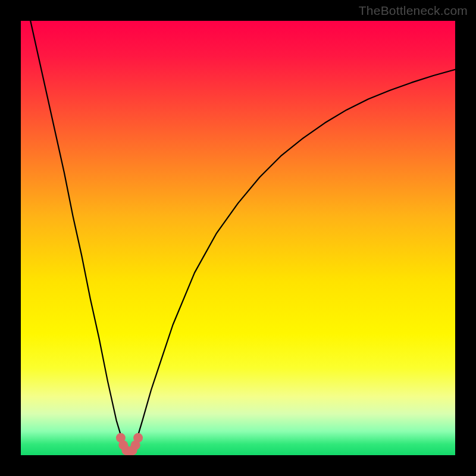 This screenshot has width=476, height=476. I want to click on optimum-marker, so click(138, 438).